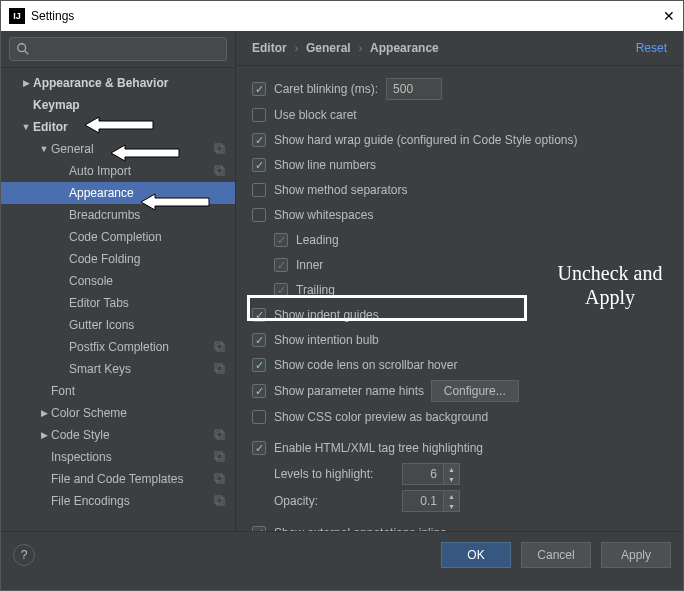  What do you see at coordinates (460, 501) in the screenshot?
I see `opt-opacity: Opacity:▲▼` at bounding box center [460, 501].